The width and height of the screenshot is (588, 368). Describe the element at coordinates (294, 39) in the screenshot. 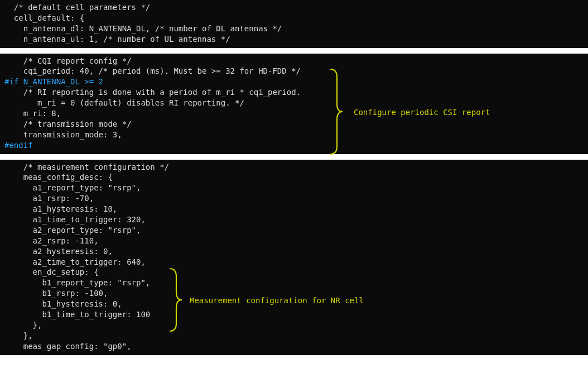

I see `code-line: n_antenna_ul: 1, /* number of UL antenna…` at that location.